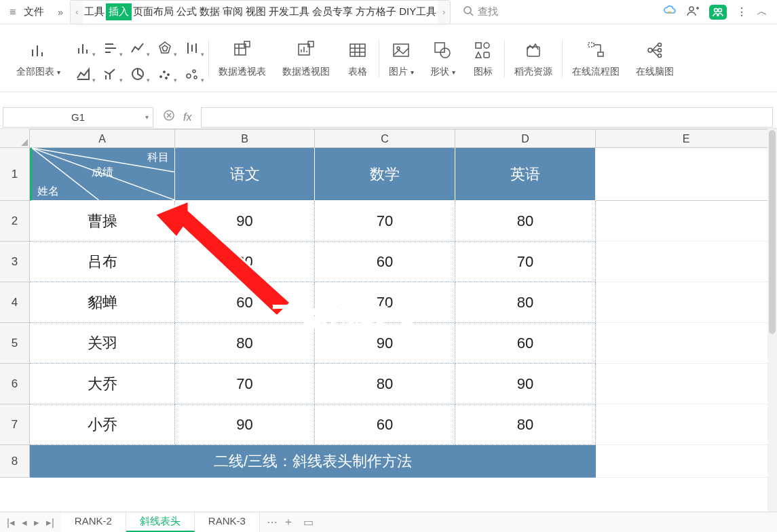 This screenshot has width=777, height=532. I want to click on tab-insert: 插入, so click(119, 12).